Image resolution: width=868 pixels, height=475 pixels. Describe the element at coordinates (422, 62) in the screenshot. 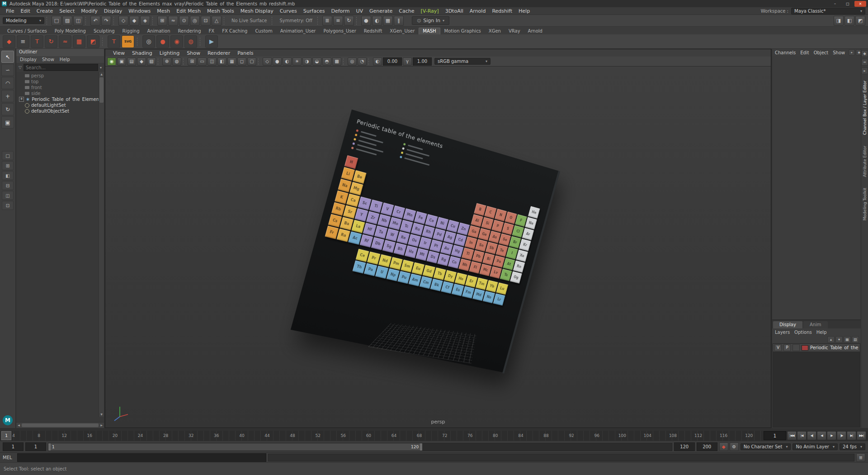

I see `gamma-field` at that location.